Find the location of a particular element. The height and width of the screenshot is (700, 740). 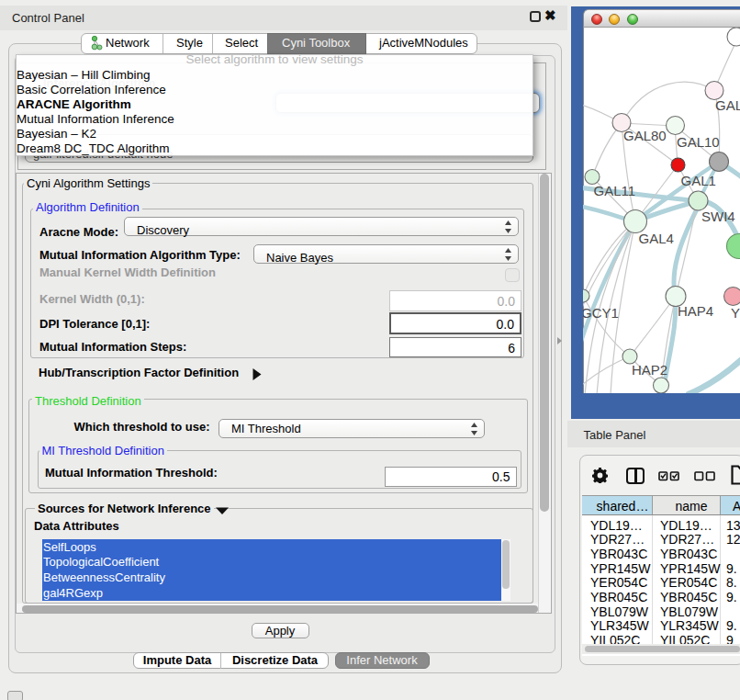

svg-text: Y is located at coordinates (735, 312).